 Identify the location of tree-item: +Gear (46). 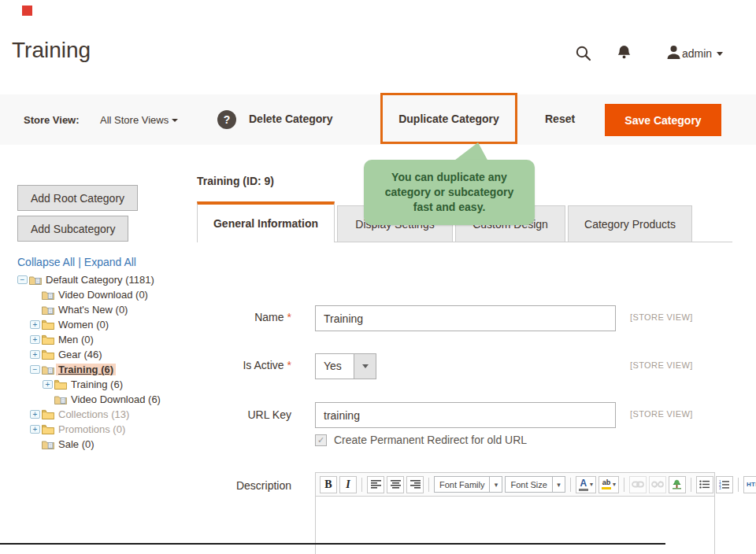
(108, 354).